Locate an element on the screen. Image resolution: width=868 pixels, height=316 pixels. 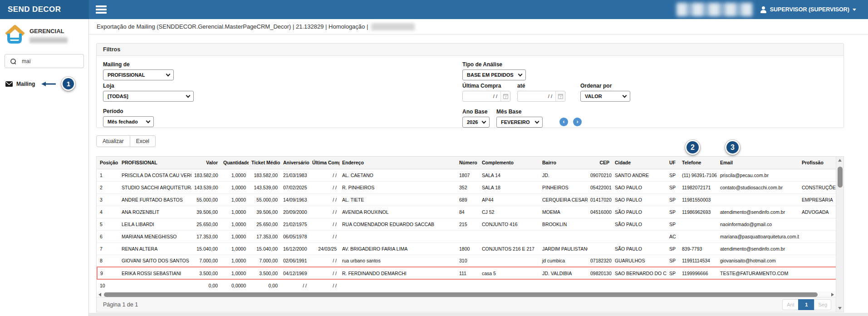
cell-ticket_medio: 3.500,00 is located at coordinates (265, 273).